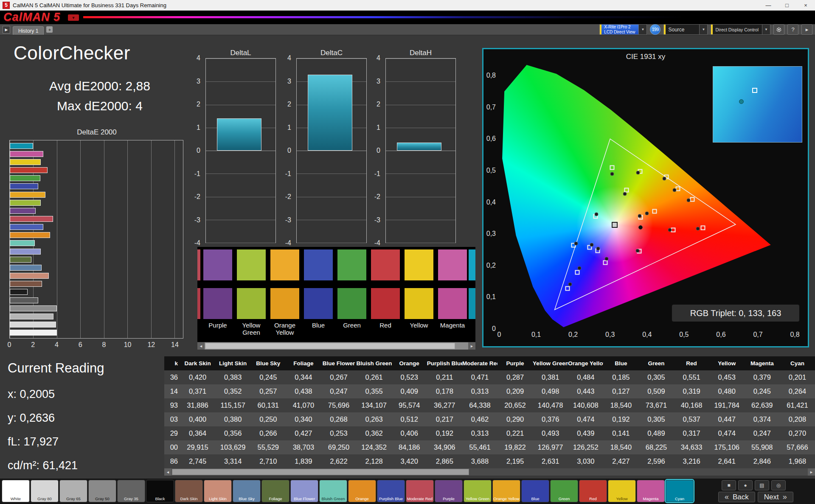  Describe the element at coordinates (275, 491) in the screenshot. I see `bottom-swatch-foliage: Foliage` at that location.